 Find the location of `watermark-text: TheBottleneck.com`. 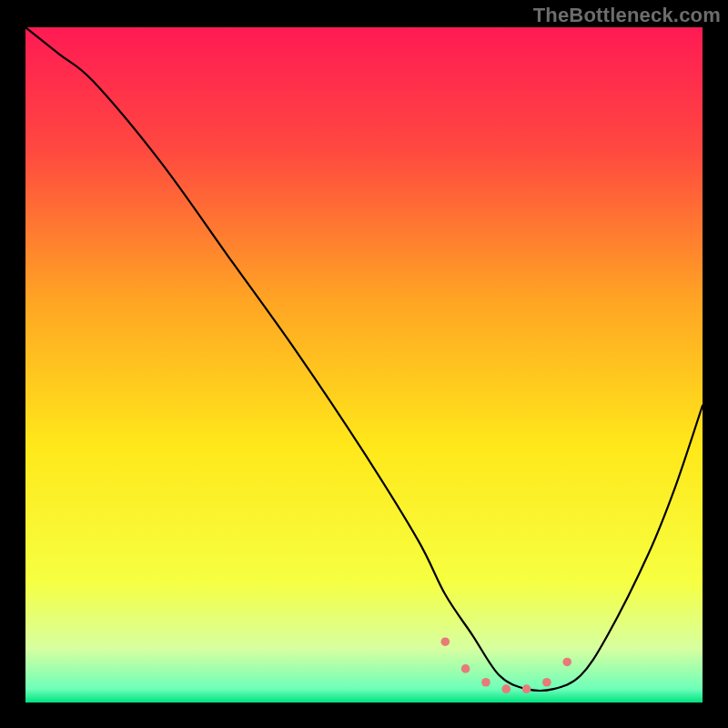

watermark-text: TheBottleneck.com is located at coordinates (627, 15).